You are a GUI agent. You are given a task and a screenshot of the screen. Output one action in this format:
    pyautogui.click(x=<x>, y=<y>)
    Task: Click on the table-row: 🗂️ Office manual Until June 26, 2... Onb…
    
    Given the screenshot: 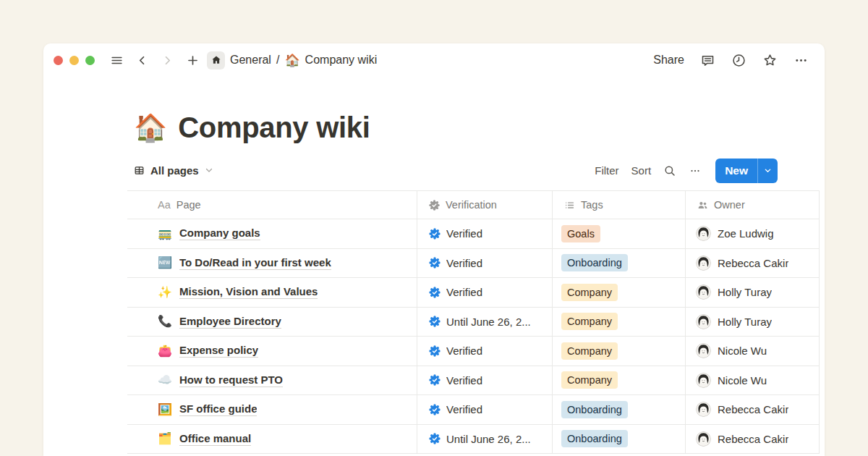 What is the action you would take?
    pyautogui.click(x=473, y=440)
    